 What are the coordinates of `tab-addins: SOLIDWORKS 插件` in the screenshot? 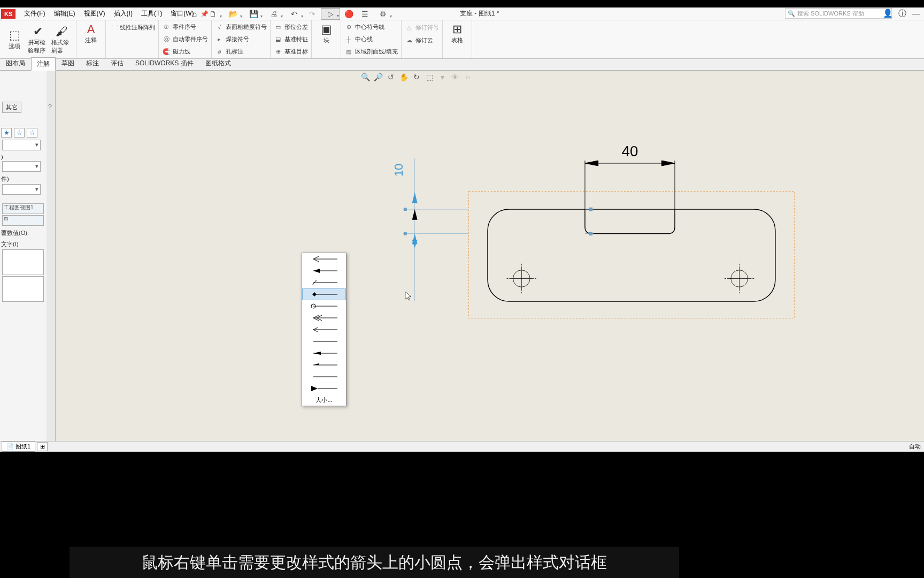 It's located at (165, 63).